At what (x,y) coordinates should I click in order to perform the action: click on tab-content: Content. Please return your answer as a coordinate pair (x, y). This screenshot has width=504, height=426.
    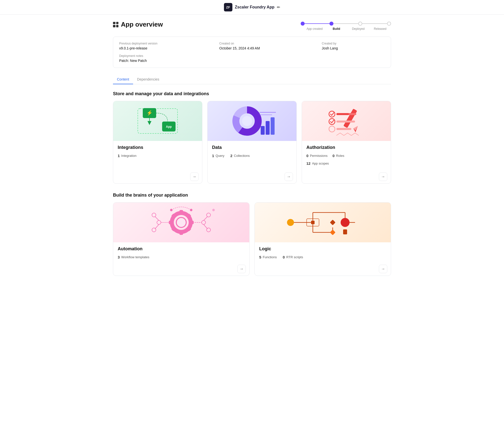
    Looking at the image, I should click on (123, 80).